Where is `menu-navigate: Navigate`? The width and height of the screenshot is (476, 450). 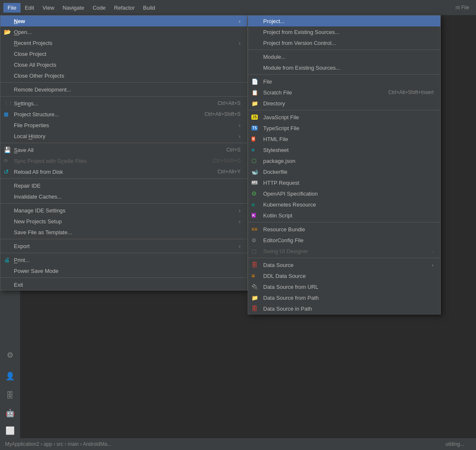 menu-navigate: Navigate is located at coordinates (73, 8).